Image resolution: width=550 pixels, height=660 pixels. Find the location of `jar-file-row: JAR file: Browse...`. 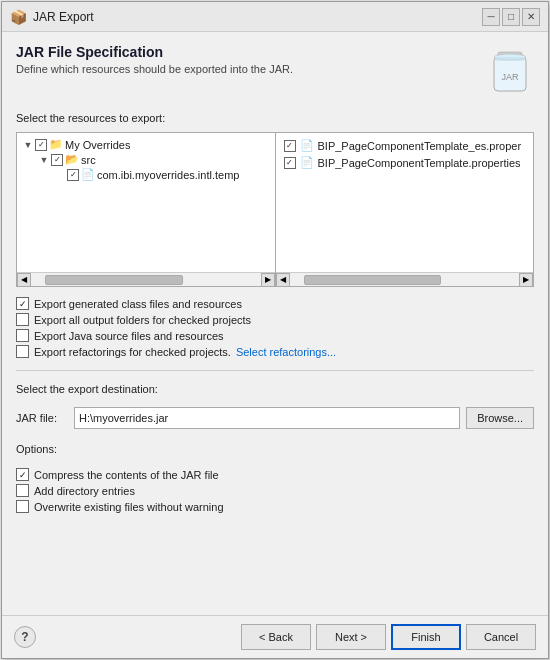

jar-file-row: JAR file: Browse... is located at coordinates (275, 418).